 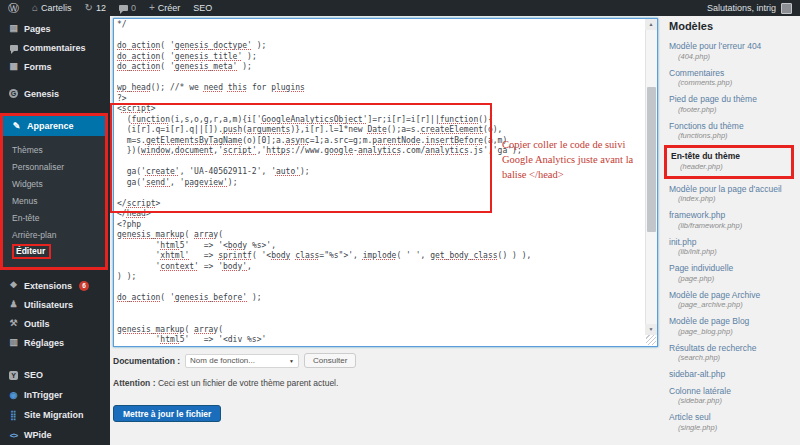 What do you see at coordinates (34, 375) in the screenshot?
I see `sidebar-item-label: SEO` at bounding box center [34, 375].